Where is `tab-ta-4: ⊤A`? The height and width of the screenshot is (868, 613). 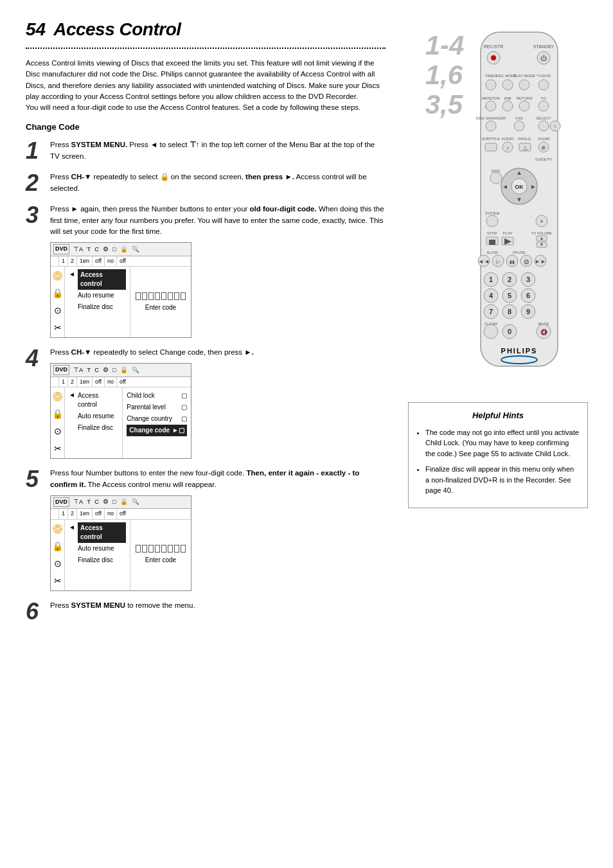
tab-ta-4: ⊤A is located at coordinates (78, 370).